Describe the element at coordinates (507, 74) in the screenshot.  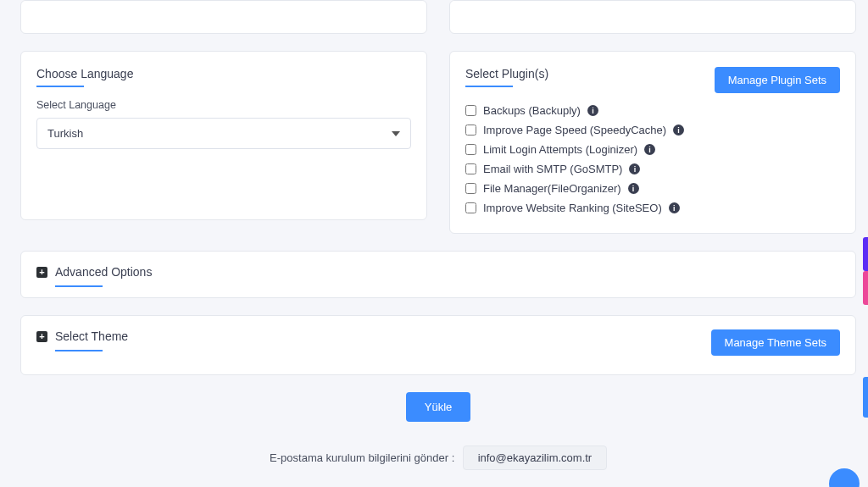
I see `select-plugins-title: Select Plugin(s)` at that location.